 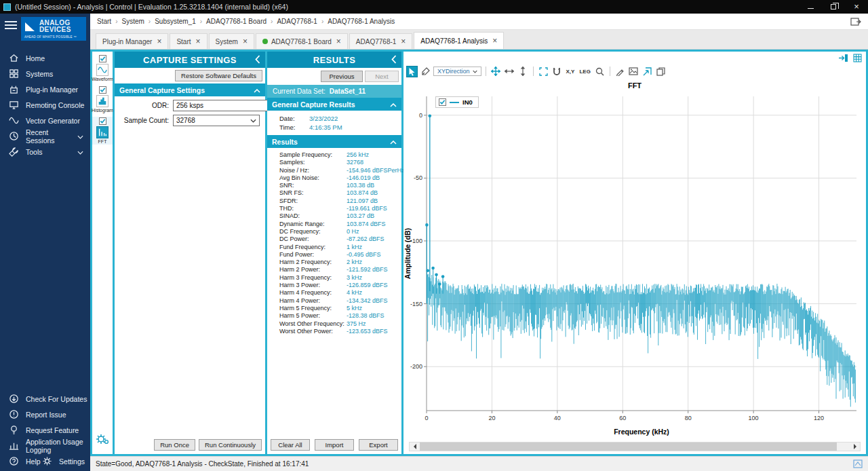 I want to click on sidebar-item-settings: Settings, so click(x=63, y=461).